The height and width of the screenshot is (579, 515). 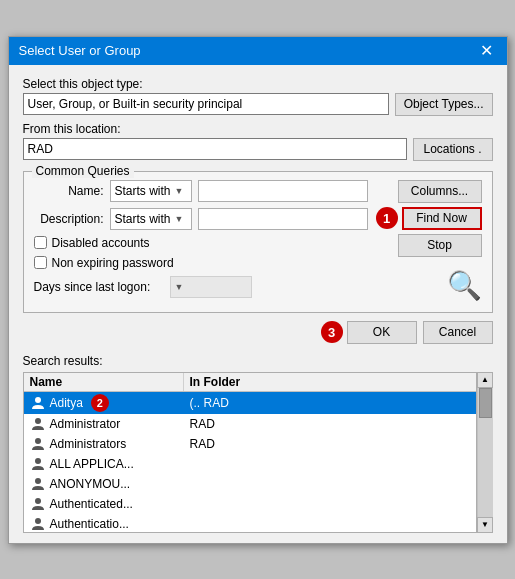 I want to click on result-name-cell: Administrator, so click(x=104, y=424).